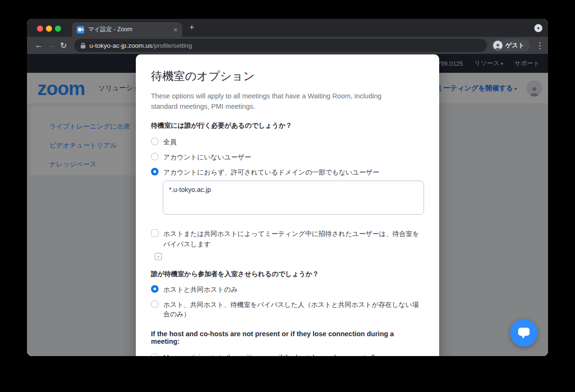  I want to click on close-window-button, so click(40, 28).